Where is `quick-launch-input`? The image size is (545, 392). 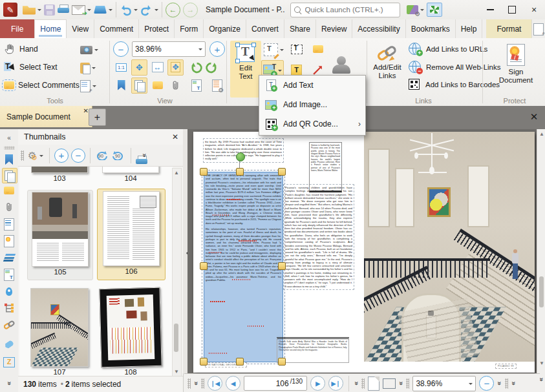
quick-launch-input is located at coordinates (350, 10).